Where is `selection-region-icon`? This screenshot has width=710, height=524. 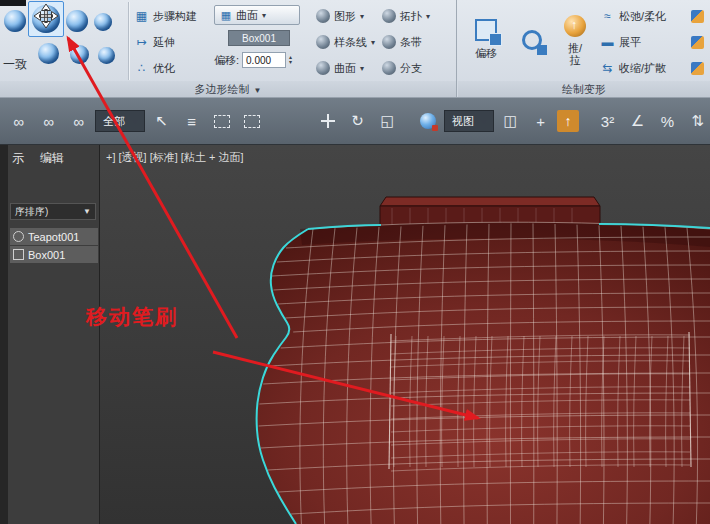
selection-region-icon is located at coordinates (222, 122).